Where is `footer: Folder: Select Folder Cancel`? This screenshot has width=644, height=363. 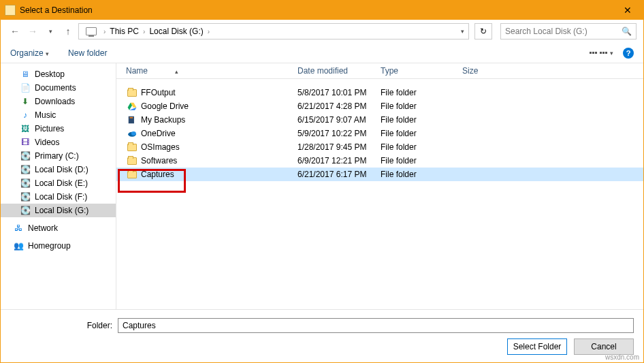
footer: Folder: Select Folder Cancel is located at coordinates (322, 336).